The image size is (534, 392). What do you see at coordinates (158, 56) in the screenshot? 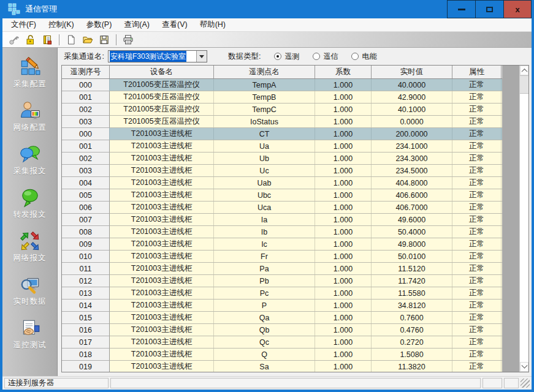
I see `channel-combobox: 安科瑞F303测试实验室` at bounding box center [158, 56].